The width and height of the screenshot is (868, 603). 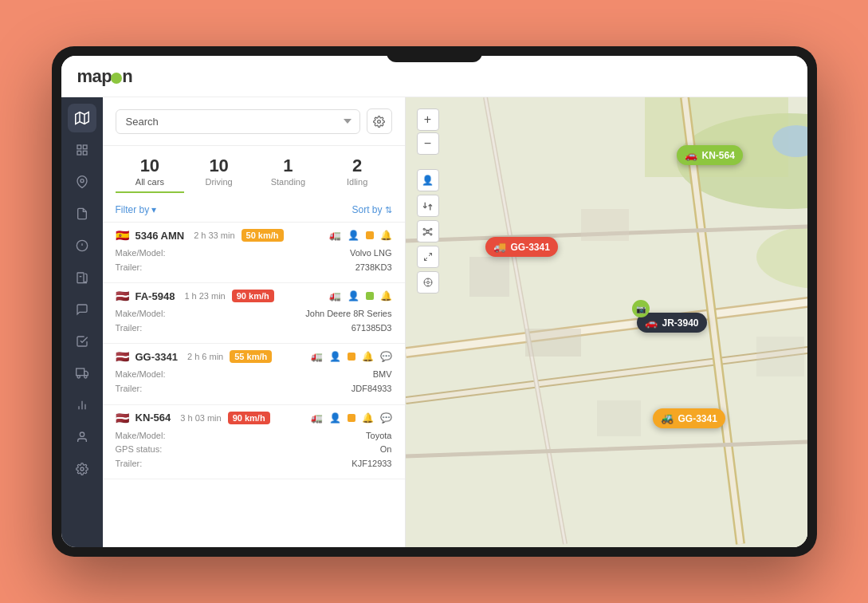 I want to click on expand-button, so click(x=428, y=257).